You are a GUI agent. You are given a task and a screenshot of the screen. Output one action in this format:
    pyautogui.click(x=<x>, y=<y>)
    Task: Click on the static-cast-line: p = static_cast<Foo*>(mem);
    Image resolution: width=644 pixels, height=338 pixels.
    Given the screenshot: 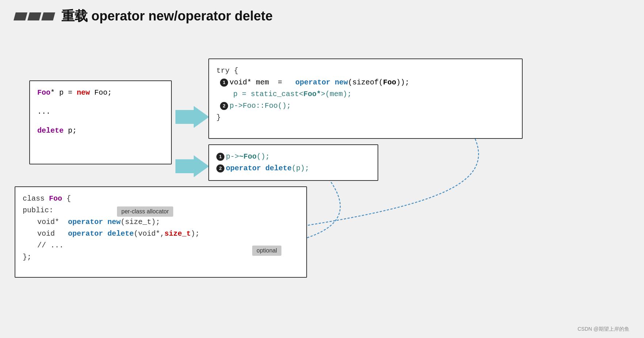 What is the action you would take?
    pyautogui.click(x=374, y=94)
    